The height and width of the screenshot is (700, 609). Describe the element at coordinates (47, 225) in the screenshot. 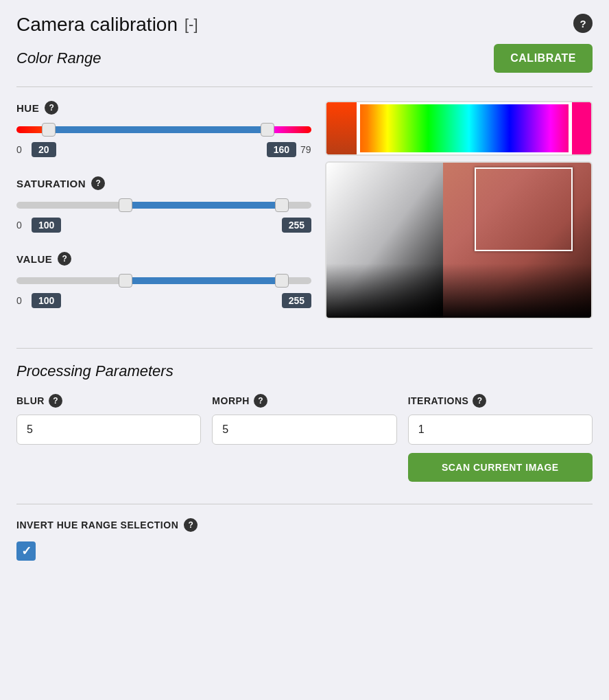

I see `sat-low-value: 100` at that location.